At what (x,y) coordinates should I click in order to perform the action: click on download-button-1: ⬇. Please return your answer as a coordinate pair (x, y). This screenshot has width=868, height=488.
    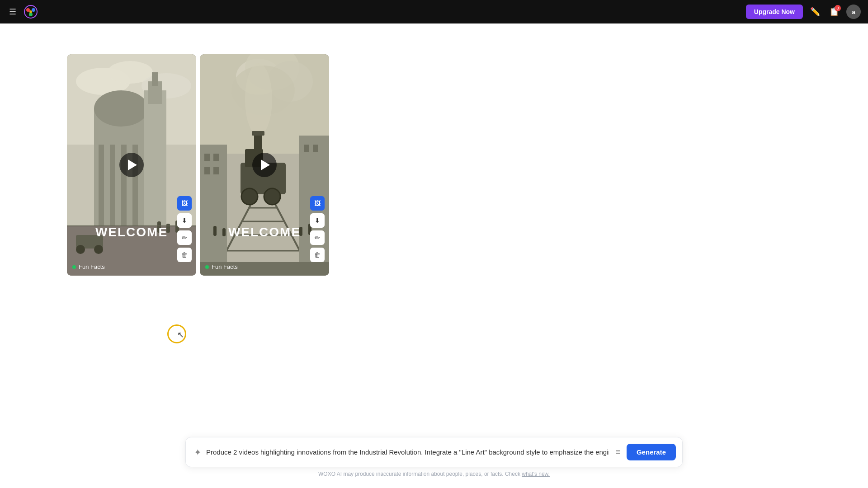
    Looking at the image, I should click on (184, 221).